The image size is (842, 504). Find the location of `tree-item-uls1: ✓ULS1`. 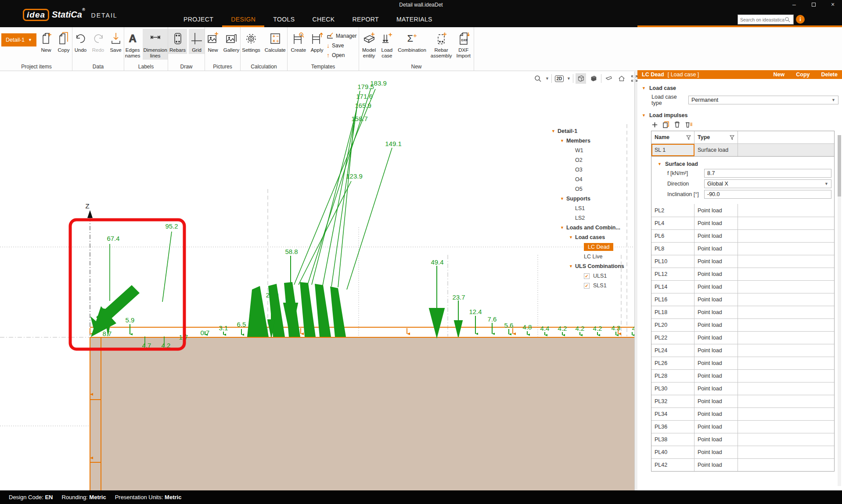

tree-item-uls1: ✓ULS1 is located at coordinates (589, 276).